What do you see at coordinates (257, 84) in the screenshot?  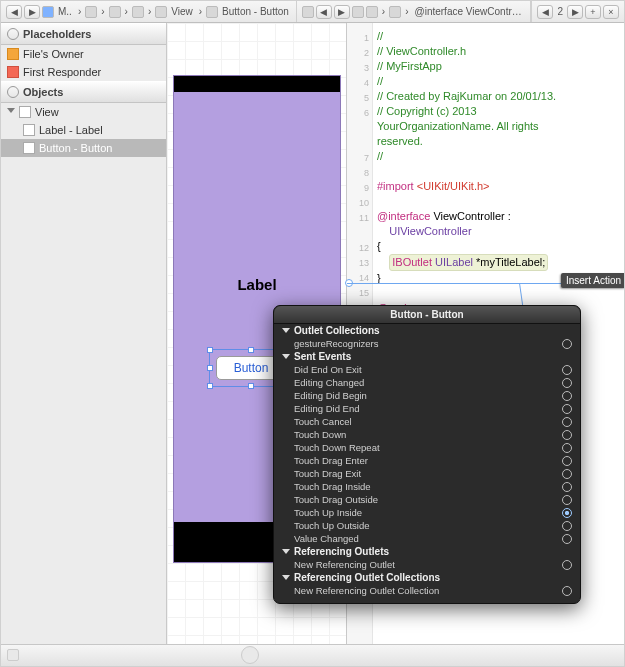 I see `status-bar` at bounding box center [257, 84].